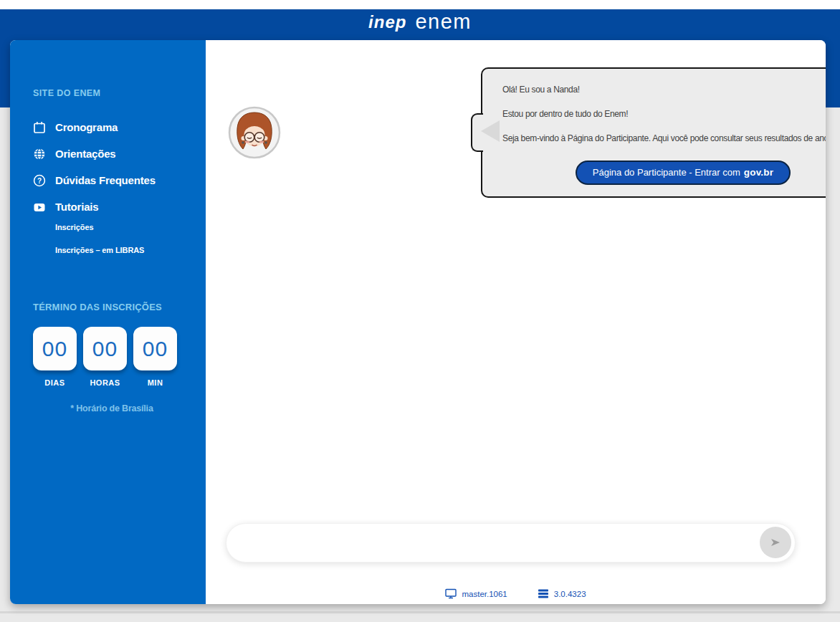 This screenshot has width=840, height=622. I want to click on chat-footer: master.1061 3.0.4323, so click(516, 593).